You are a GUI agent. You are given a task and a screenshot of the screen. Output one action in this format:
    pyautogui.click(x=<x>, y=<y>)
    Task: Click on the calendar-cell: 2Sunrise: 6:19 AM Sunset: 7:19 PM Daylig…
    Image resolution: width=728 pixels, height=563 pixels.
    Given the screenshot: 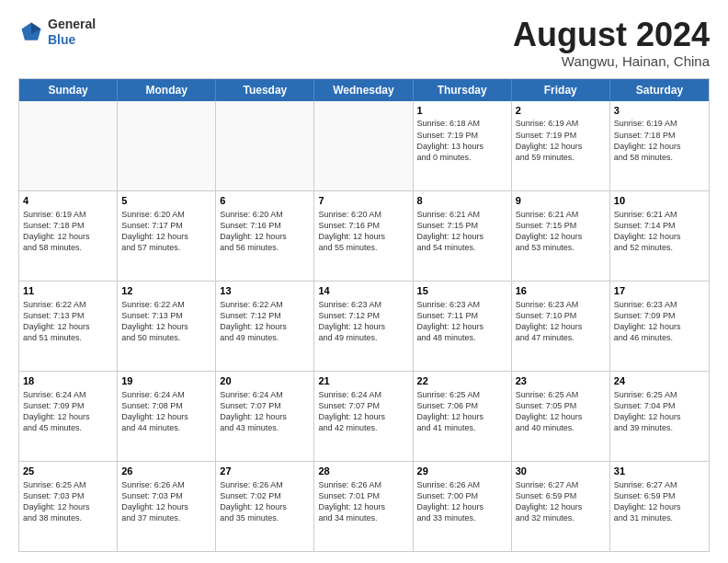 What is the action you would take?
    pyautogui.click(x=561, y=145)
    